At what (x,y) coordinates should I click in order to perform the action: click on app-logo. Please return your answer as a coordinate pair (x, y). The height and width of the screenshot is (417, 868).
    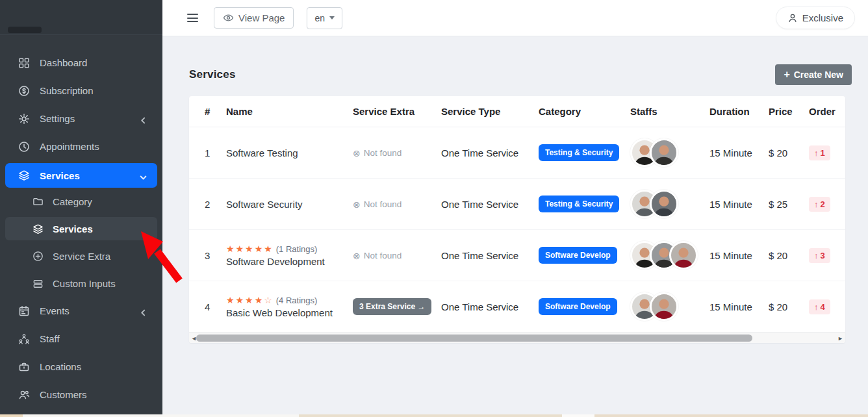
    Looking at the image, I should click on (25, 30).